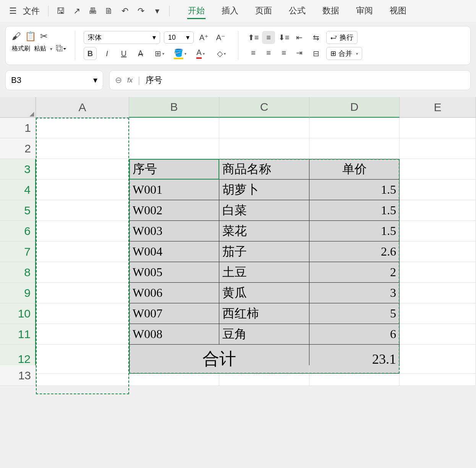 Image resolution: width=476 pixels, height=468 pixels. Describe the element at coordinates (18, 211) in the screenshot. I see `row-header: 5` at that location.